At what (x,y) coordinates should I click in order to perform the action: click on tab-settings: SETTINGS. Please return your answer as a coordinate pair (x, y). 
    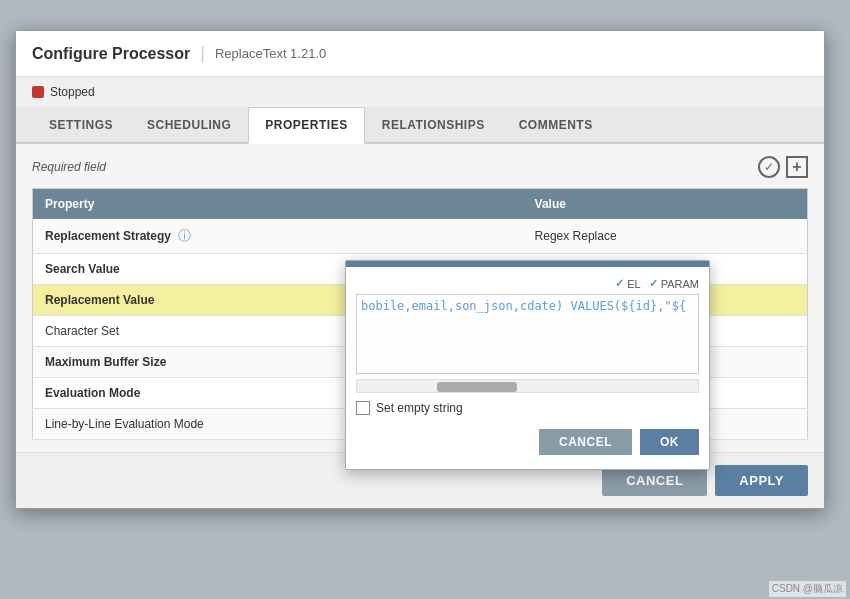
    Looking at the image, I should click on (81, 126).